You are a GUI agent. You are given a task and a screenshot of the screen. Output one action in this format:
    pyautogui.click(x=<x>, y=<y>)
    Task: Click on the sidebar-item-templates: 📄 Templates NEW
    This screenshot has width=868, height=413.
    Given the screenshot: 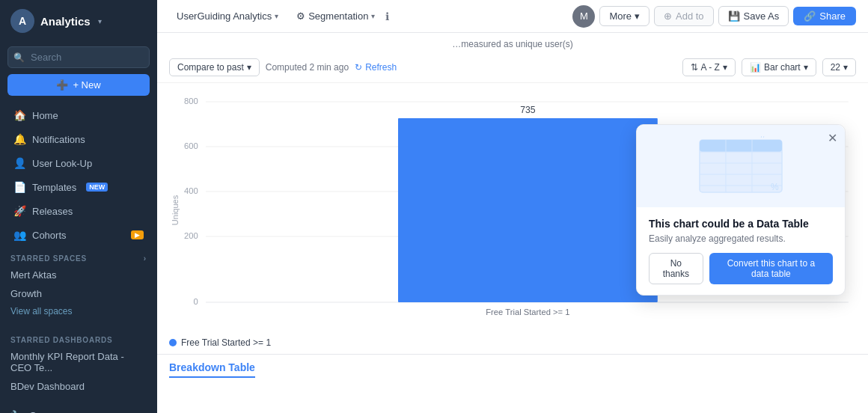 What is the action you would take?
    pyautogui.click(x=79, y=187)
    